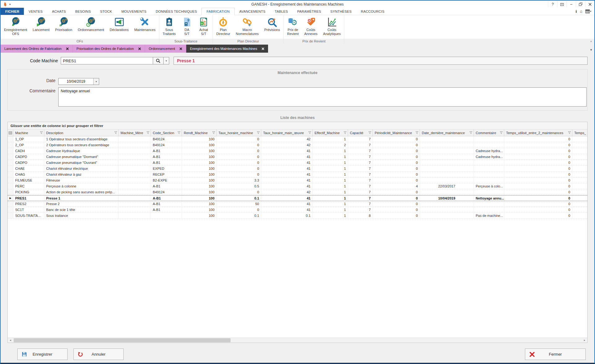 The image size is (595, 364). What do you see at coordinates (41, 24) in the screenshot?
I see `ribbon-button-lancement: ⚙ ⚙ Lancement` at bounding box center [41, 24].